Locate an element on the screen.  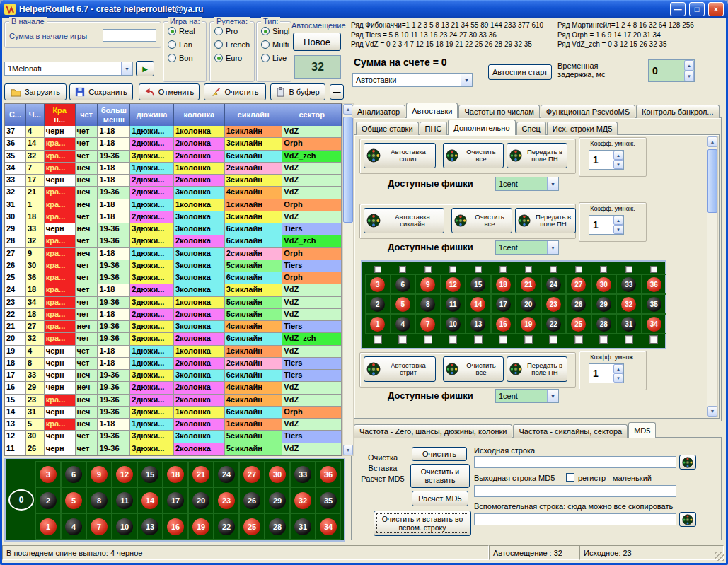
board-number-22: 22 is located at coordinates (554, 324).